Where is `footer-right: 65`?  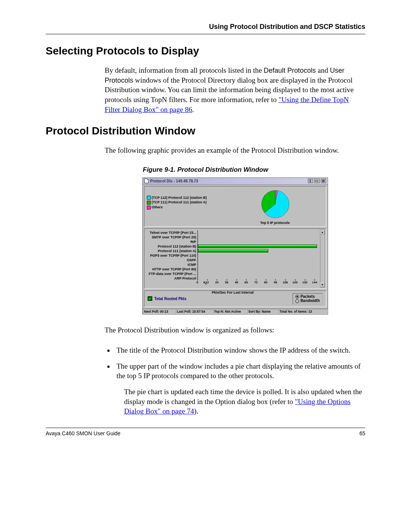
footer-right: 65 is located at coordinates (362, 433).